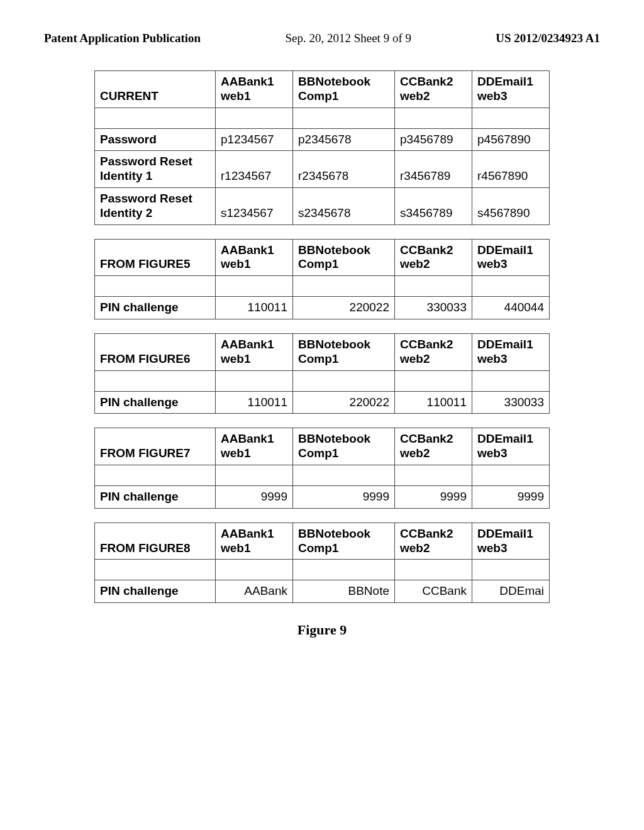 The height and width of the screenshot is (830, 644). What do you see at coordinates (322, 497) in the screenshot?
I see `table-row: PIN challenge 9999 9999 9999 9999` at bounding box center [322, 497].